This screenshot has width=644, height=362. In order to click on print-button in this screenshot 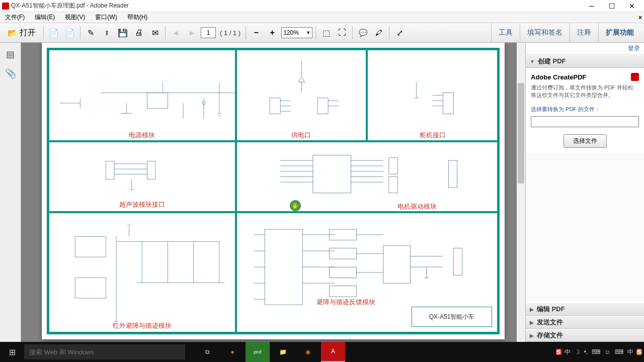, I will do `click(139, 33)`.